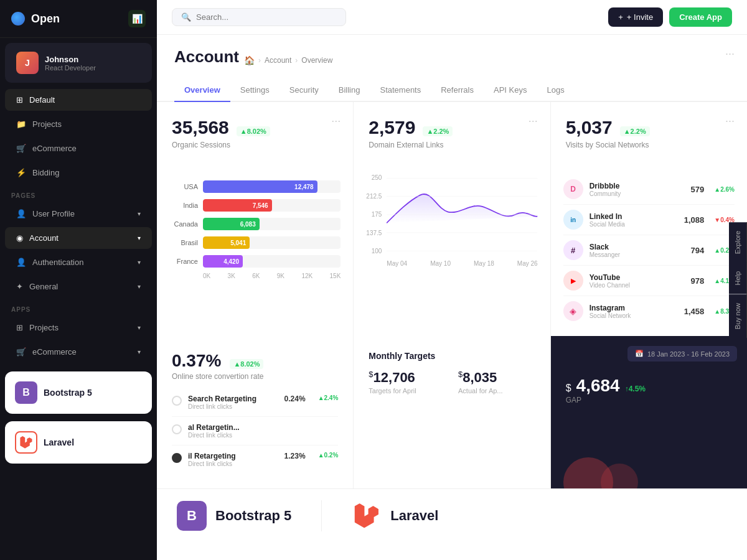 Image resolution: width=747 pixels, height=560 pixels. I want to click on bar-chart-card: USA 12,478 India 7,546 Canada, so click(255, 250).